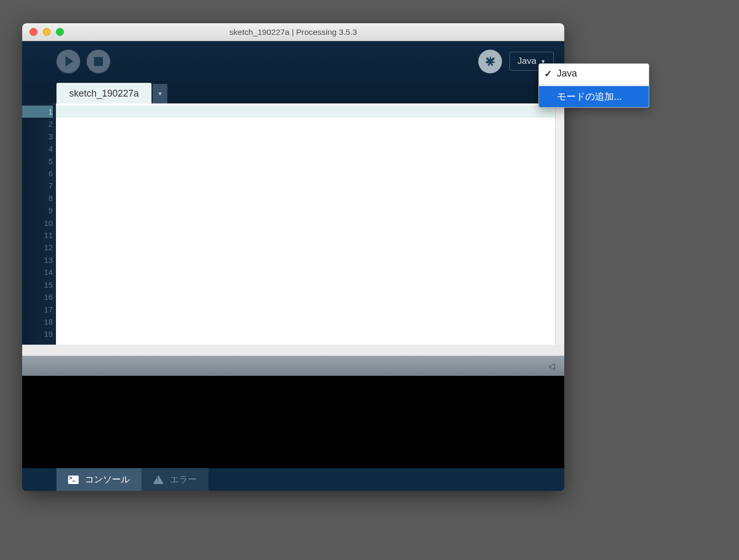 The height and width of the screenshot is (560, 739). Describe the element at coordinates (37, 322) in the screenshot. I see `line-number: 18` at that location.